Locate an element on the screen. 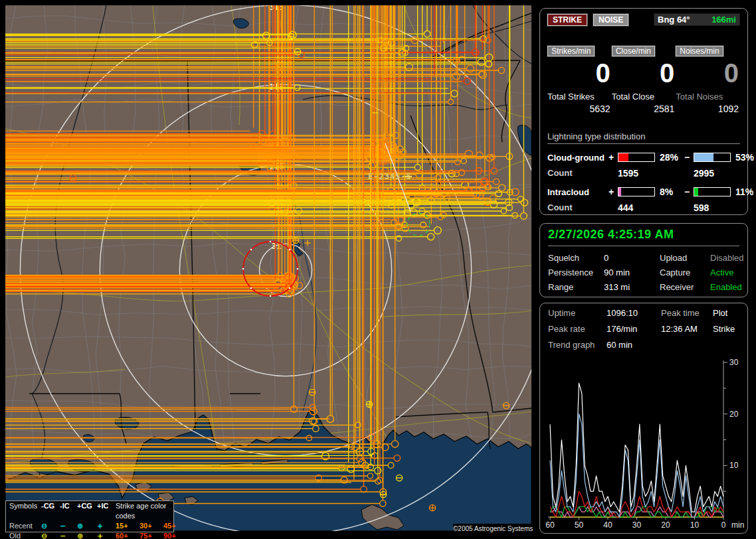  upload-label: Upload is located at coordinates (685, 258).